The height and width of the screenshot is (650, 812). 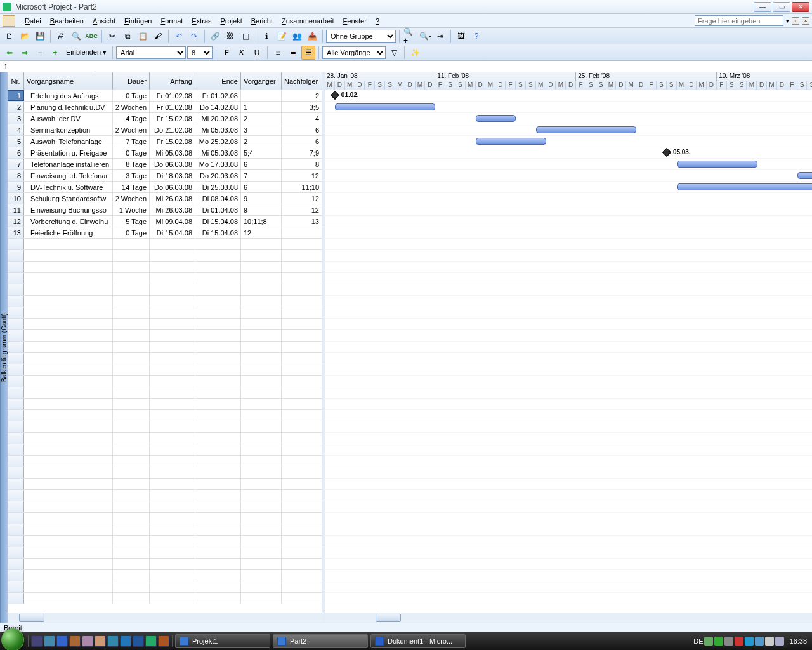 I want to click on menu-format: Format, so click(x=171, y=21).